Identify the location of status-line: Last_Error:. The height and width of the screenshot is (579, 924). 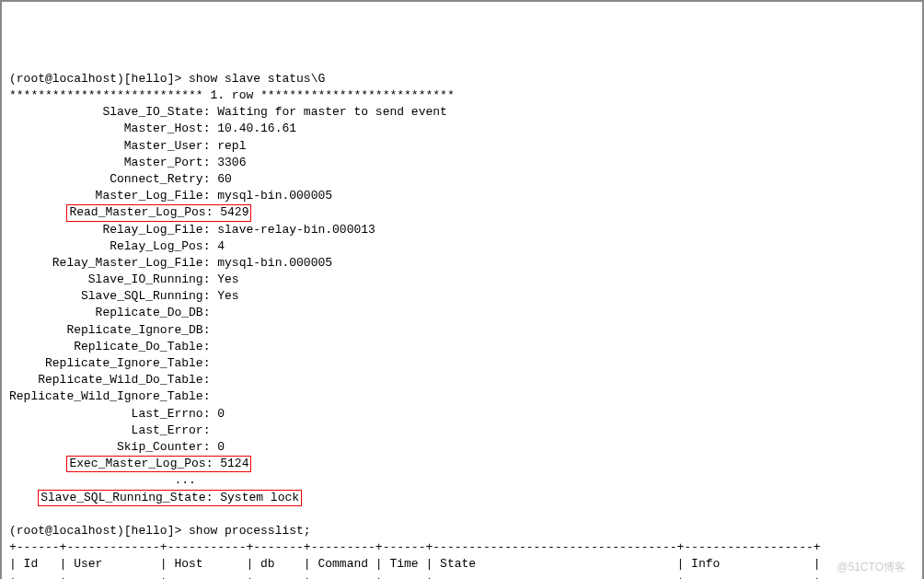
(113, 431).